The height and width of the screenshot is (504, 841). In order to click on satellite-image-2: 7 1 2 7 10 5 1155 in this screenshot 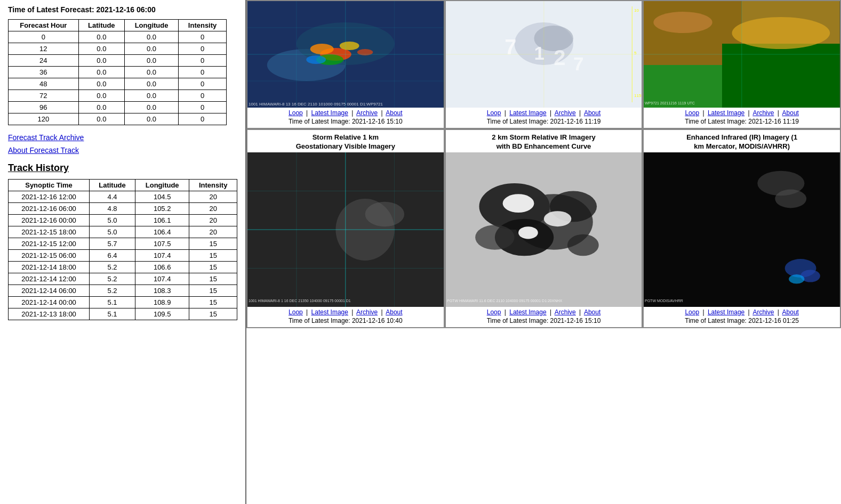, I will do `click(544, 54)`.